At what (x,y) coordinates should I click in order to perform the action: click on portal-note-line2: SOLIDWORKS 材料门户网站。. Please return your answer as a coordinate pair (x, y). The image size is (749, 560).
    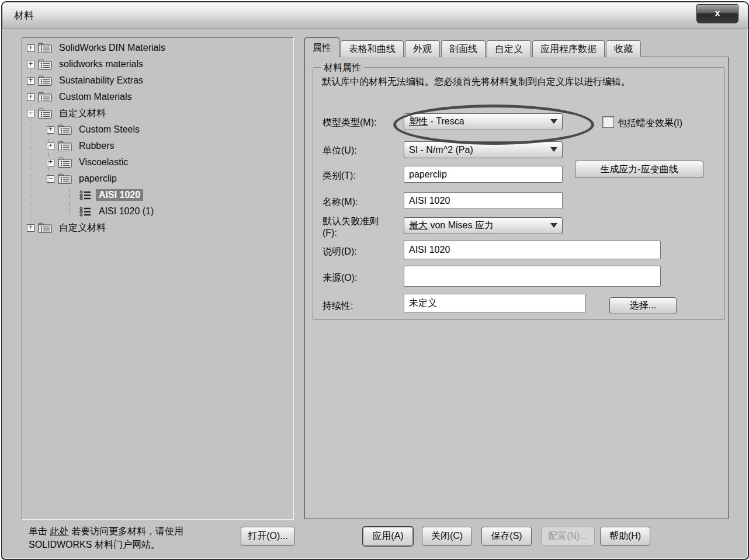
    Looking at the image, I should click on (95, 544).